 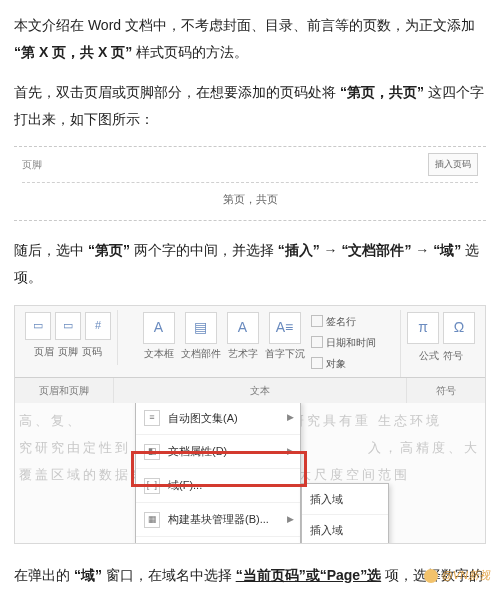 What do you see at coordinates (441, 340) in the screenshot?
I see `ribbon-group-symbols: π Ω 公式 符号` at bounding box center [441, 340].